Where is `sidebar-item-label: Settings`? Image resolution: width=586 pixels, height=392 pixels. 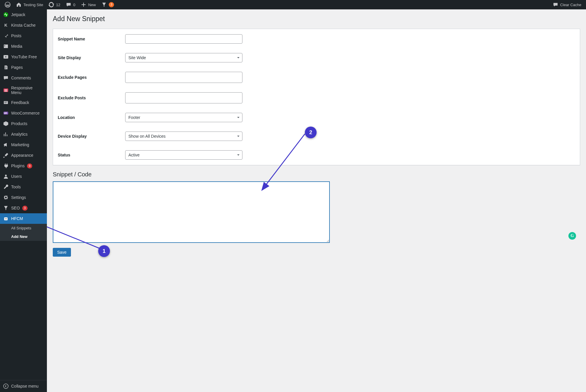 sidebar-item-label: Settings is located at coordinates (19, 197).